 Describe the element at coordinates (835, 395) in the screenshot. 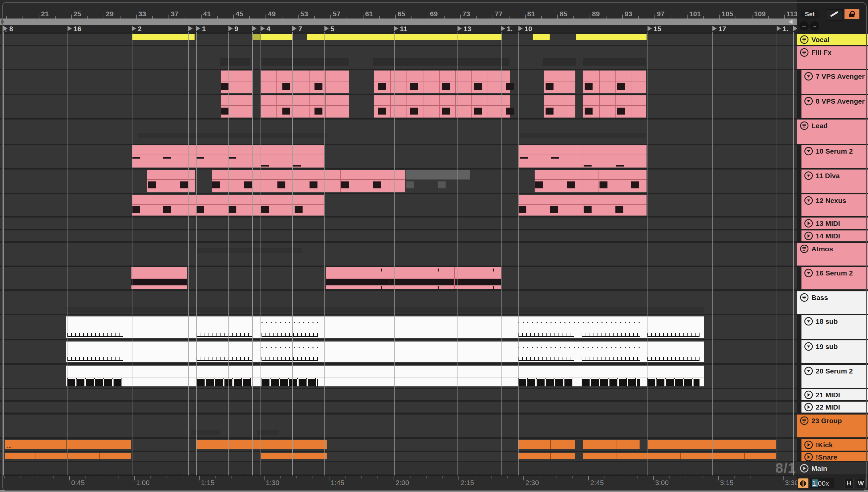

I see `track-header-21-midi: 21 MIDI` at that location.